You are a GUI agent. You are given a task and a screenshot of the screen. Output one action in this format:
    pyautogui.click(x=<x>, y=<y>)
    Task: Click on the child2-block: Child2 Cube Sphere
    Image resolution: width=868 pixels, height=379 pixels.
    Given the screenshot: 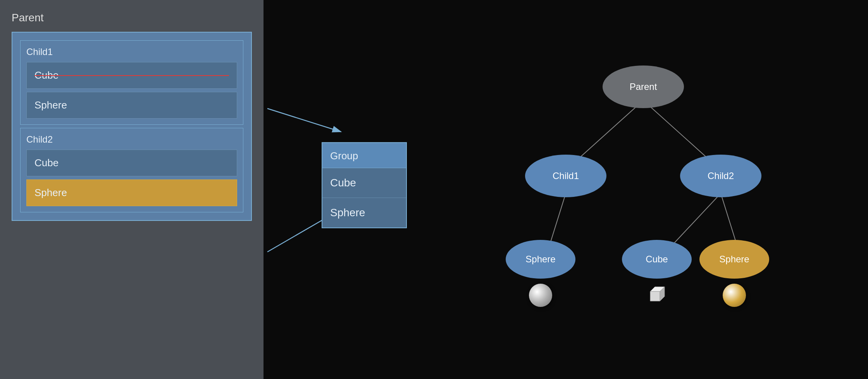 What is the action you would take?
    pyautogui.click(x=132, y=170)
    